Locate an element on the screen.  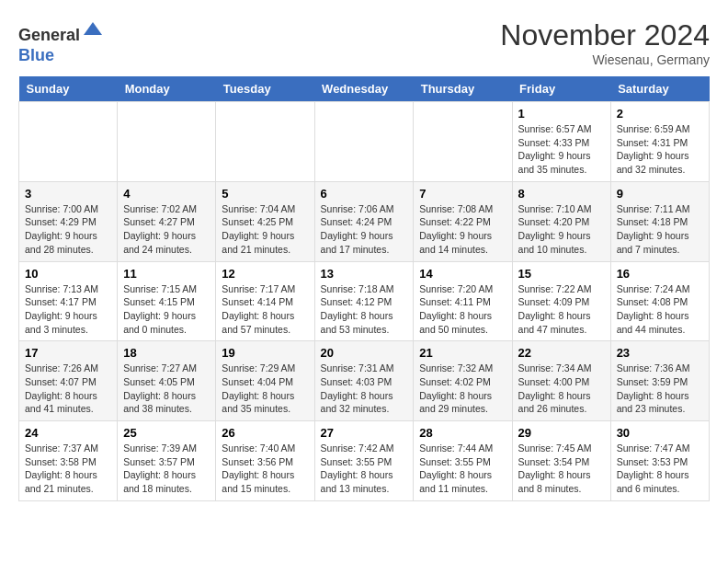
day-info: Sunrise: 6:57 AM Sunset: 4:33 PM Dayligh… is located at coordinates (562, 149).